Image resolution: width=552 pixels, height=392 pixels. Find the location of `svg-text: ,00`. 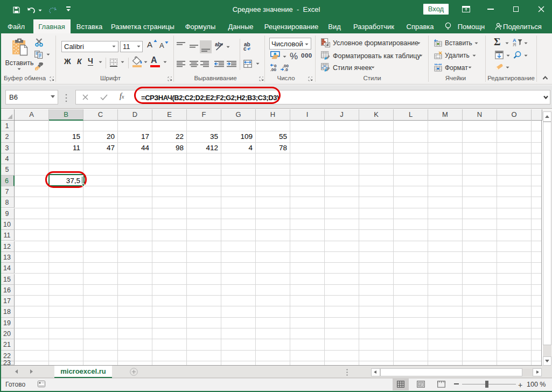

svg-text: ,00 is located at coordinates (274, 69).